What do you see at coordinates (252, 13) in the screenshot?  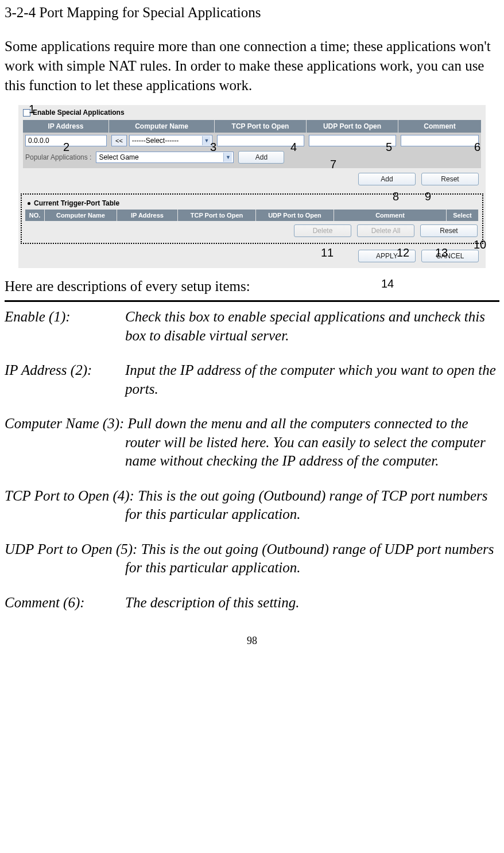 I see `section-title: 3-2-4 Port Mapping for Special Applicati…` at bounding box center [252, 13].